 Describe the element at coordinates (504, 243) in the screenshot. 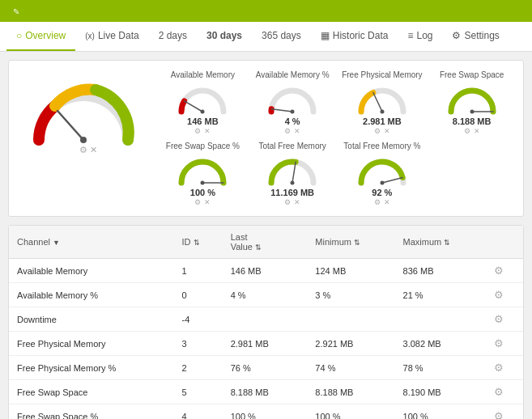

I see `col-action` at that location.